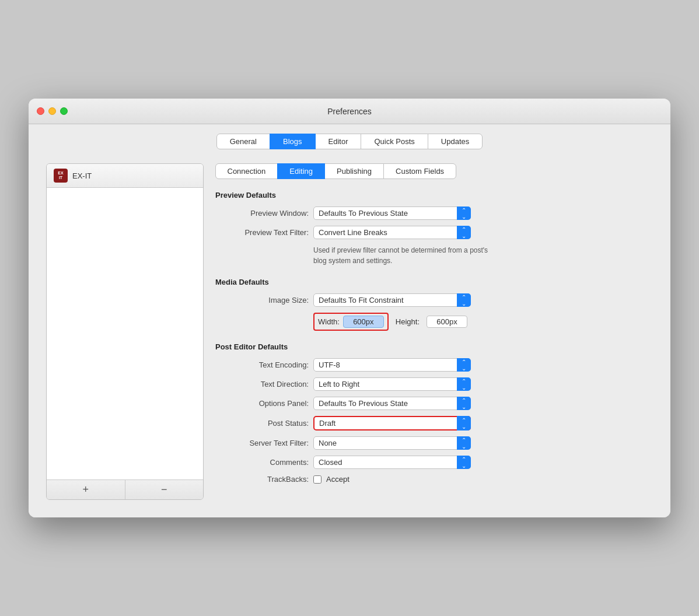  I want to click on preview-window-label: Preview Window:, so click(262, 214).